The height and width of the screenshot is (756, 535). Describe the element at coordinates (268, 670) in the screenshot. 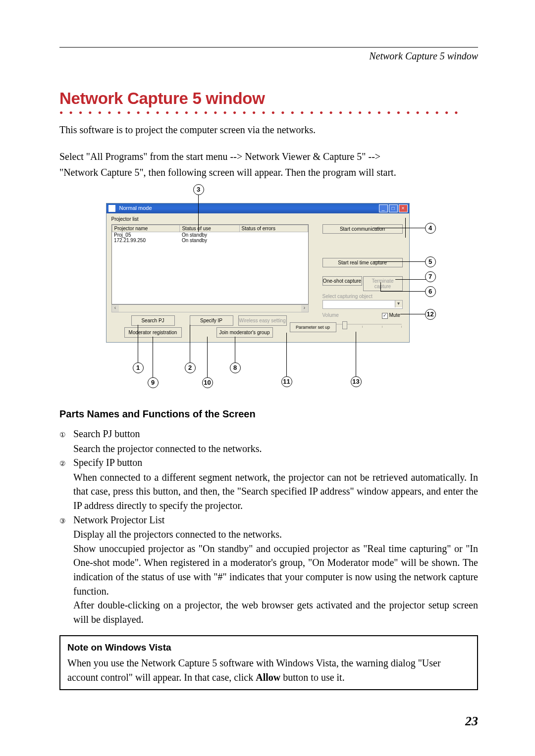

I see `note-body: When you use the Network Capture 5 softw…` at that location.